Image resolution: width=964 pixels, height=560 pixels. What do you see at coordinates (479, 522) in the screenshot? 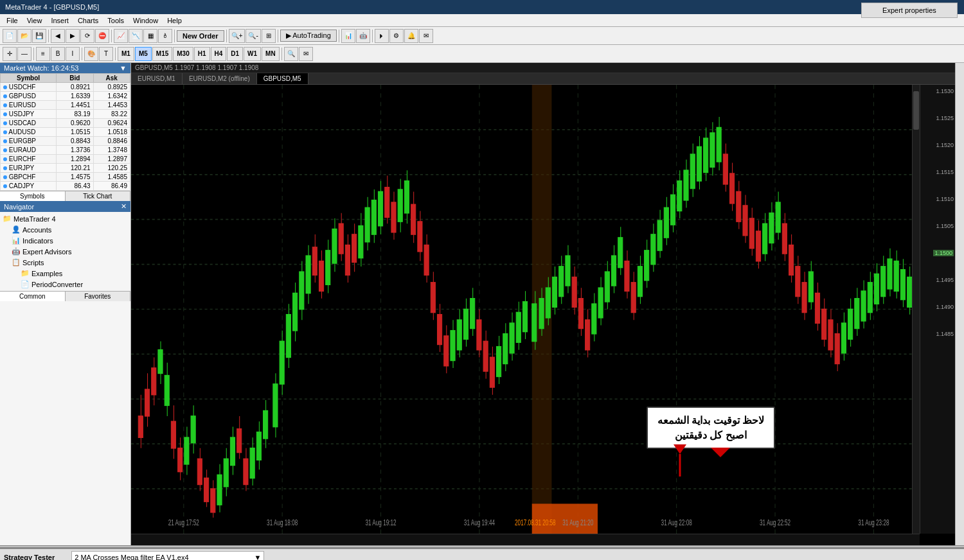
I see `svg-text: 31 Aug 19:44` at bounding box center [479, 522].